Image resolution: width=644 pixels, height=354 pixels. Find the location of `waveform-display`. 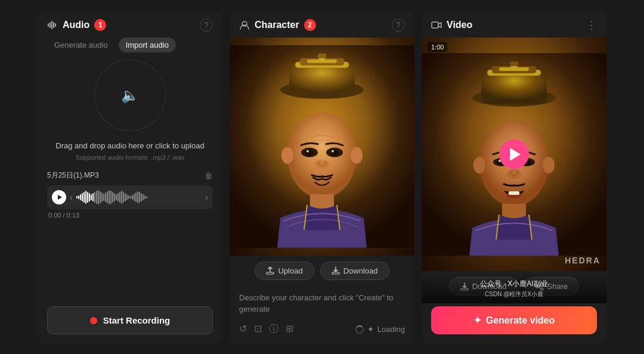

waveform-display is located at coordinates (140, 197).